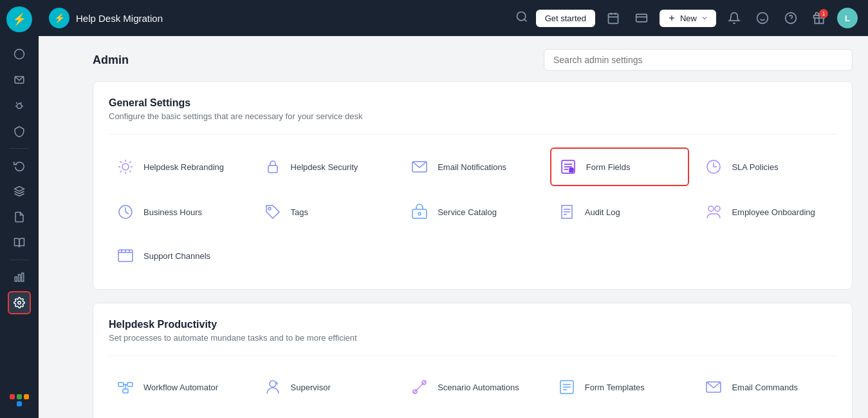 This screenshot has width=868, height=418. Describe the element at coordinates (847, 18) in the screenshot. I see `user-avatar: L` at that location.